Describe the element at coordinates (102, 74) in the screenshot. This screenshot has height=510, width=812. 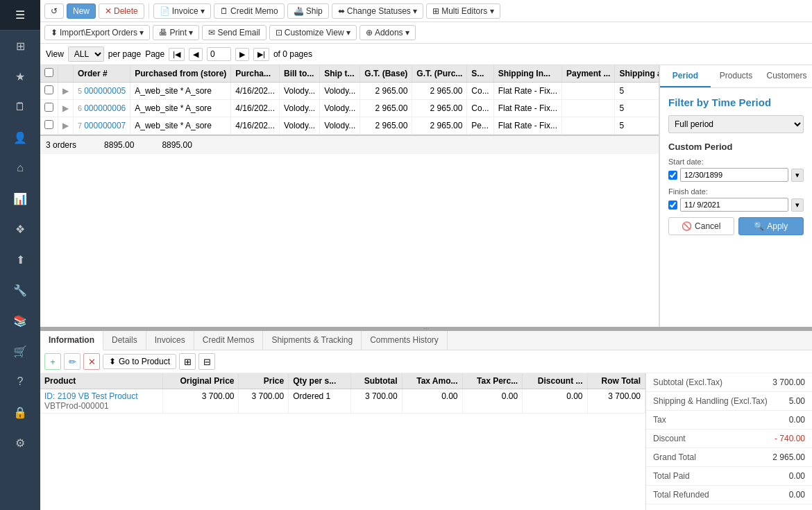
I see `col-order-num: Order #` at that location.